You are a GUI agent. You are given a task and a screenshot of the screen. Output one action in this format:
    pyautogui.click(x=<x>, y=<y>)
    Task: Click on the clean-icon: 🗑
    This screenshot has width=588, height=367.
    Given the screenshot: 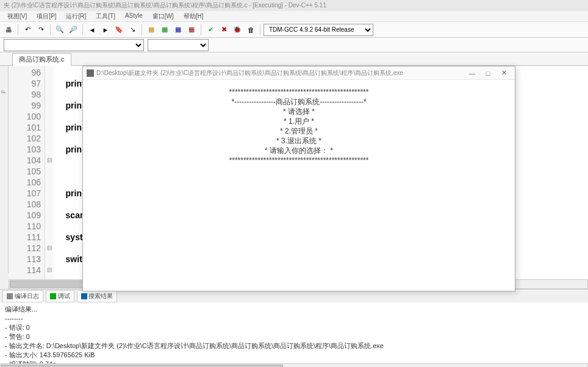 What is the action you would take?
    pyautogui.click(x=251, y=30)
    